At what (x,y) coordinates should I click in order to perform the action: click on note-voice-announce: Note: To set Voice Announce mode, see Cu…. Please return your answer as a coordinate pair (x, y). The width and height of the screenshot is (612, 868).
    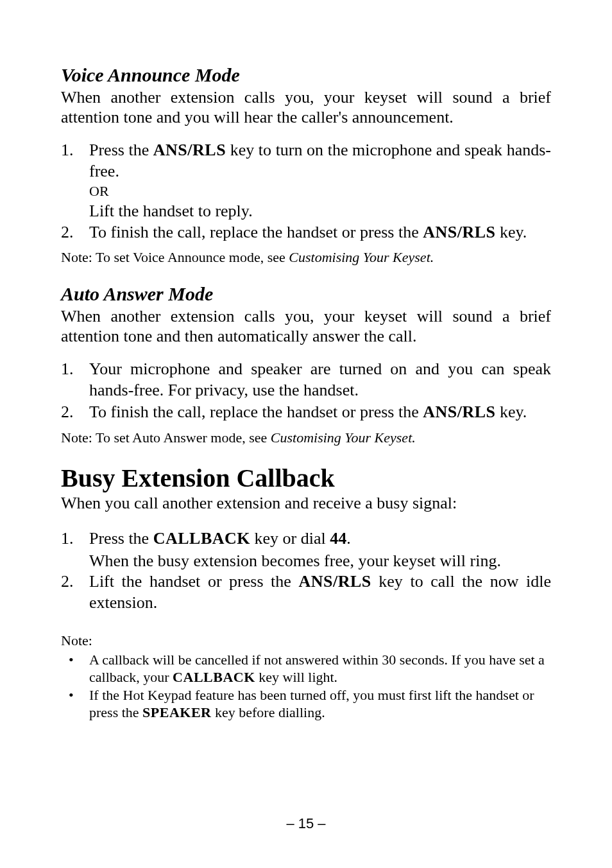
    Looking at the image, I should click on (306, 257).